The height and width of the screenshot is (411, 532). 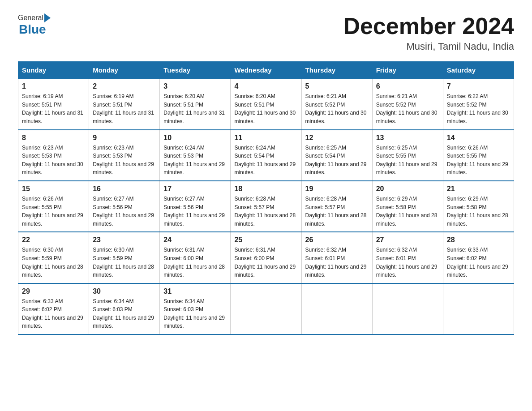 I want to click on header-cell-thursday: Thursday, so click(x=337, y=70).